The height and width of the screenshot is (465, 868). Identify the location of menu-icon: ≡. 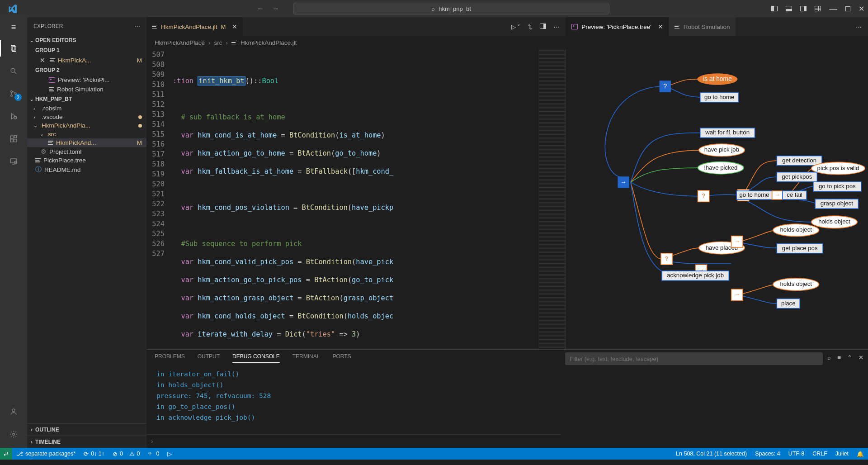
(14, 27).